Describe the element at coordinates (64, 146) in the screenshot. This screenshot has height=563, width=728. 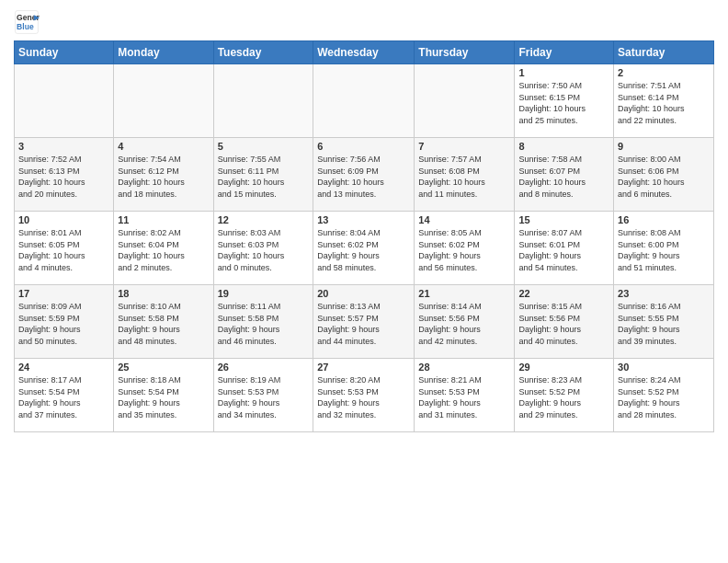
I see `day-number: 3` at that location.